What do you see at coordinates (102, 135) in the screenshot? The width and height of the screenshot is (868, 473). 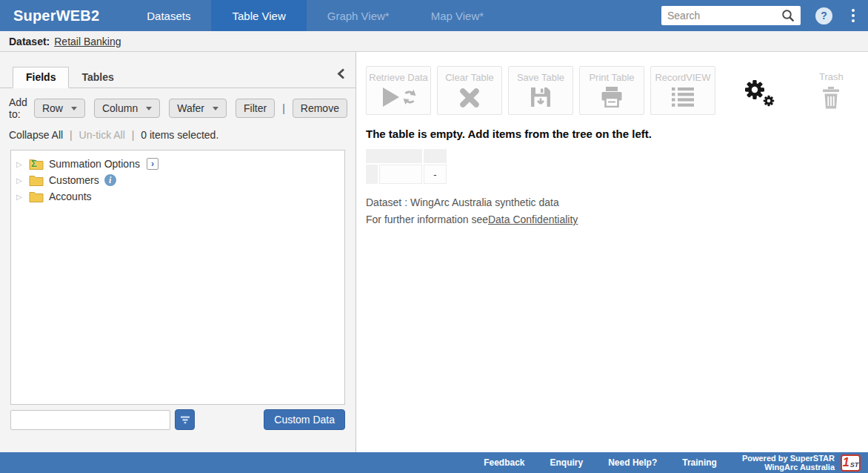 I see `untick-all-link: Un-tick All` at bounding box center [102, 135].